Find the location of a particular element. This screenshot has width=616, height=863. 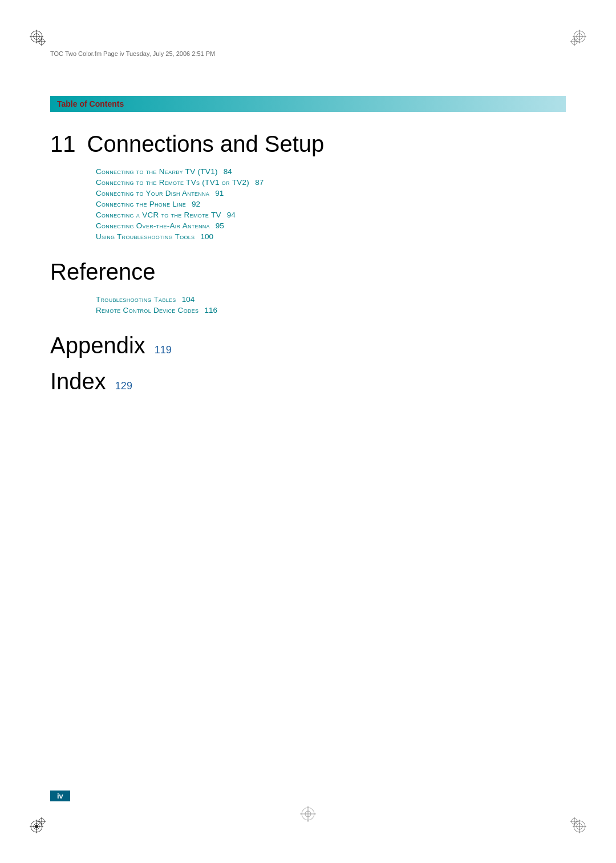

appendix-heading: Appendix 119 is located at coordinates (308, 346).